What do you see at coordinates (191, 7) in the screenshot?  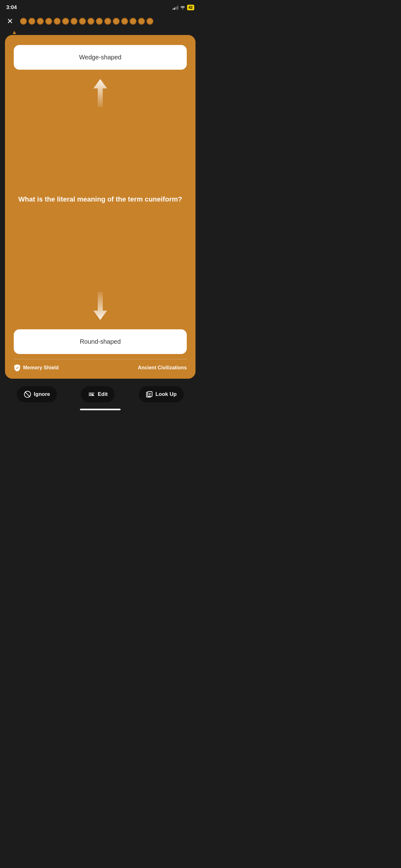 I see `battery-level: 42` at bounding box center [191, 7].